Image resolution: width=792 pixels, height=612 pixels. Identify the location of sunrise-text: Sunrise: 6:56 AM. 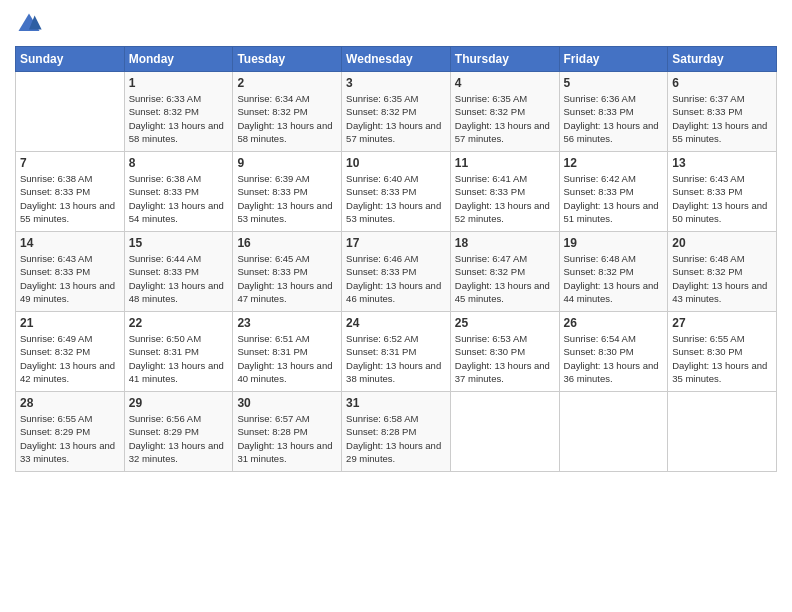
(165, 418).